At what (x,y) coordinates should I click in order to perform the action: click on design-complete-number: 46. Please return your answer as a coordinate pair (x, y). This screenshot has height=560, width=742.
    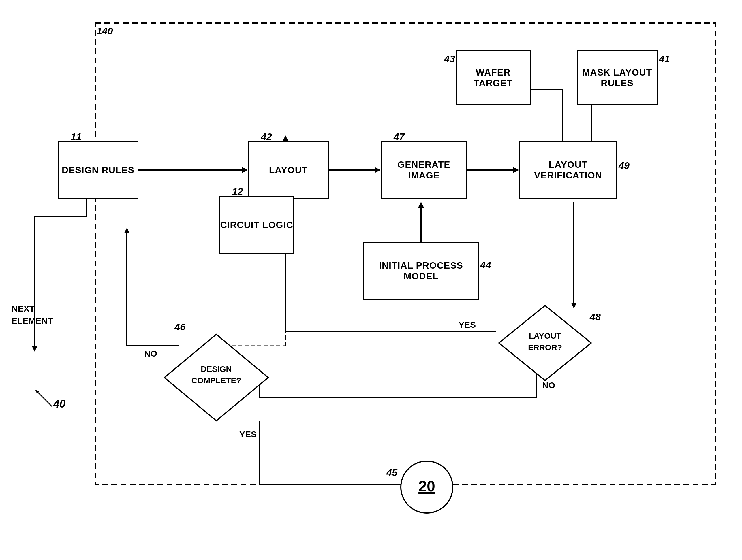
    Looking at the image, I should click on (180, 327).